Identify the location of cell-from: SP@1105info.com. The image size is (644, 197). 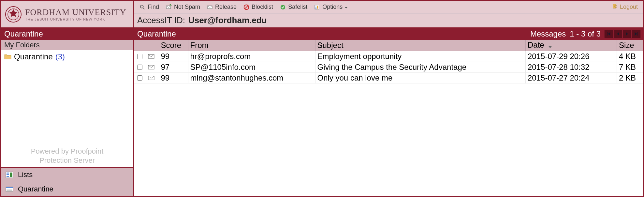
(252, 67).